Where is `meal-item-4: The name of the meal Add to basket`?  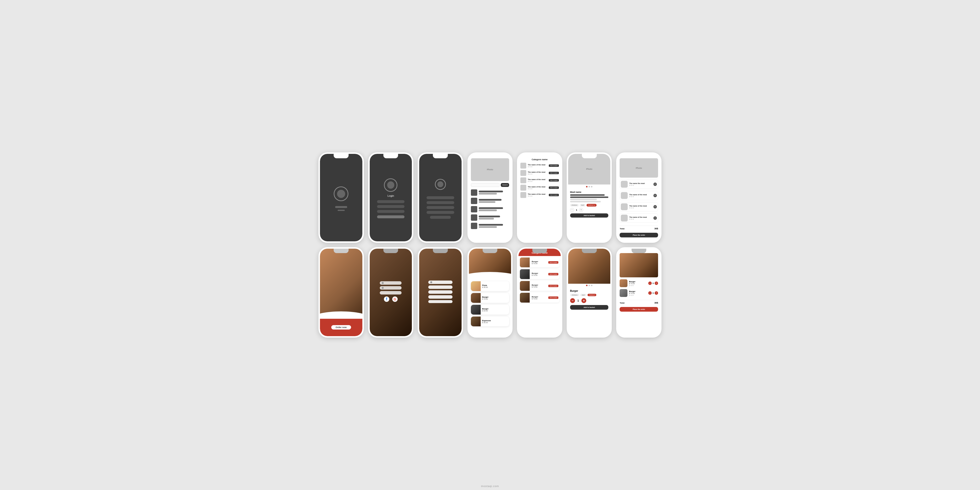 meal-item-4: The name of the meal Add to basket is located at coordinates (539, 188).